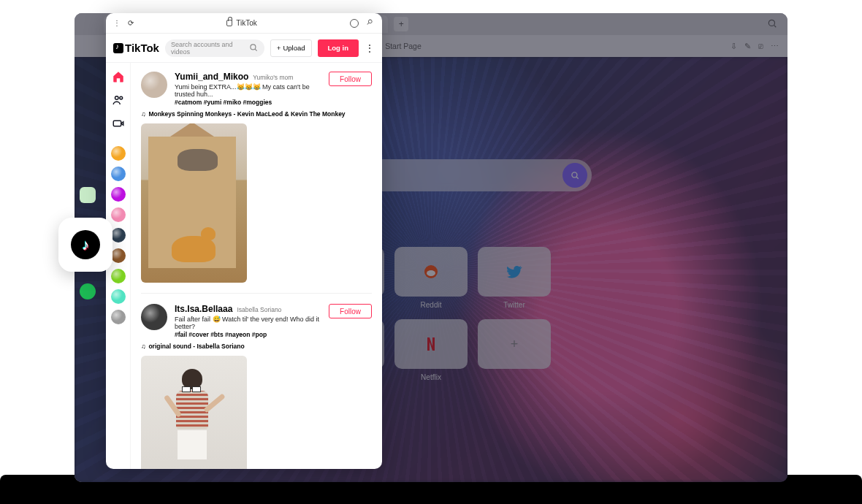 This screenshot has height=504, width=862. Describe the element at coordinates (212, 77) in the screenshot. I see `post-username: Yumii_and_Mikoo` at that location.